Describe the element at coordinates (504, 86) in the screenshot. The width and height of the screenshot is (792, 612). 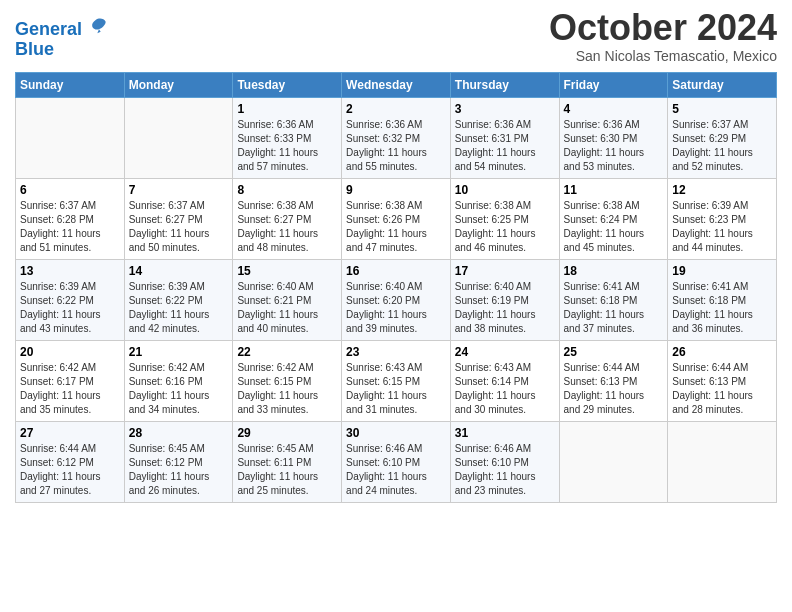
I see `col-thursday: Thursday` at that location.